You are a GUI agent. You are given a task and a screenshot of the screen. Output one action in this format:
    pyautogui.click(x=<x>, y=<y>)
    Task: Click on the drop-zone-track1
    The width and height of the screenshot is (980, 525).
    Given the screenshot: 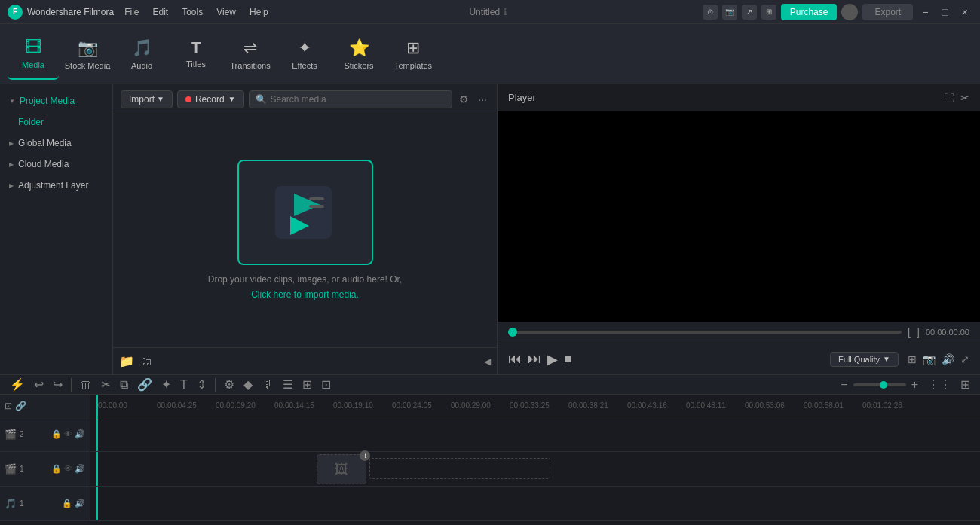 What is the action you would take?
    pyautogui.click(x=460, y=469)
    